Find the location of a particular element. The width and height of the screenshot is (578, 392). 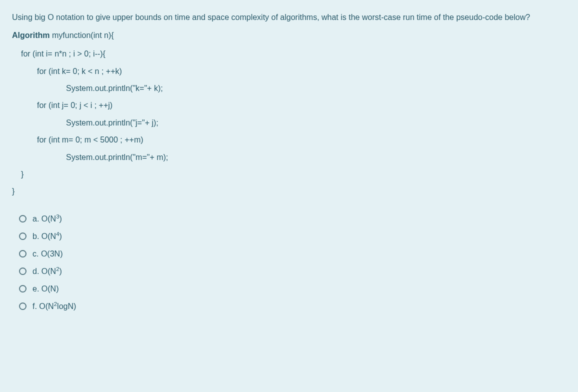

option-d-radio is located at coordinates (23, 271).